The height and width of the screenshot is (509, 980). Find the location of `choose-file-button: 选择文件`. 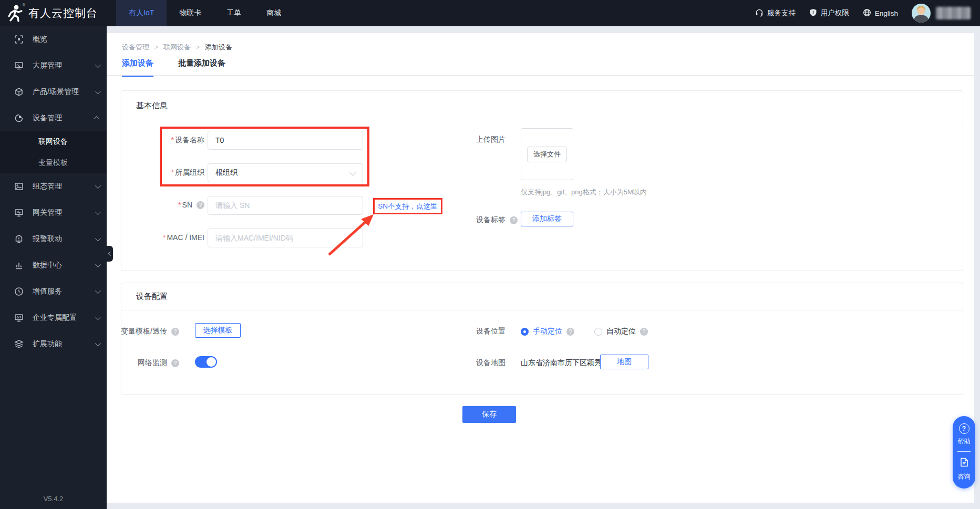

choose-file-button: 选择文件 is located at coordinates (547, 154).